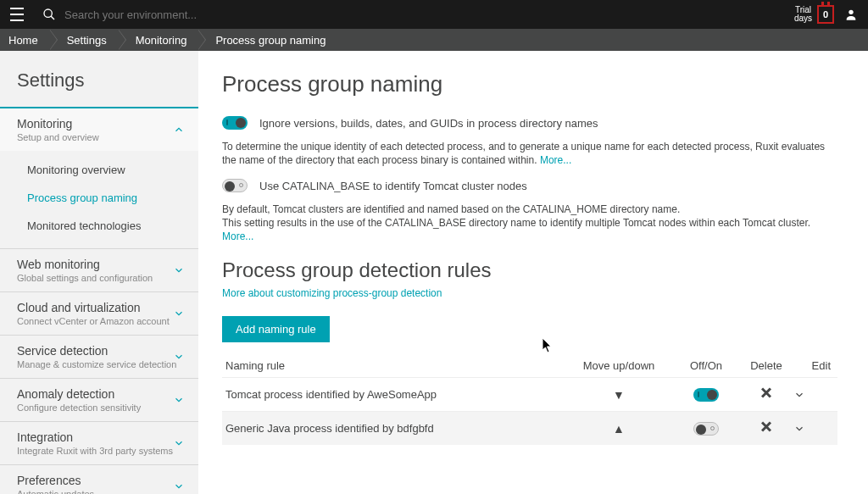 The height and width of the screenshot is (494, 868). Describe the element at coordinates (175, 15) in the screenshot. I see `search-input` at that location.